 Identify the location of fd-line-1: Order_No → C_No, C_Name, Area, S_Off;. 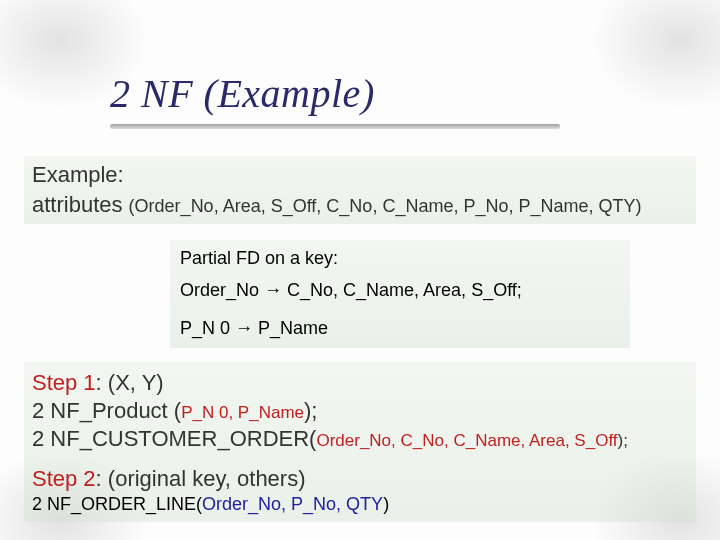
(351, 290).